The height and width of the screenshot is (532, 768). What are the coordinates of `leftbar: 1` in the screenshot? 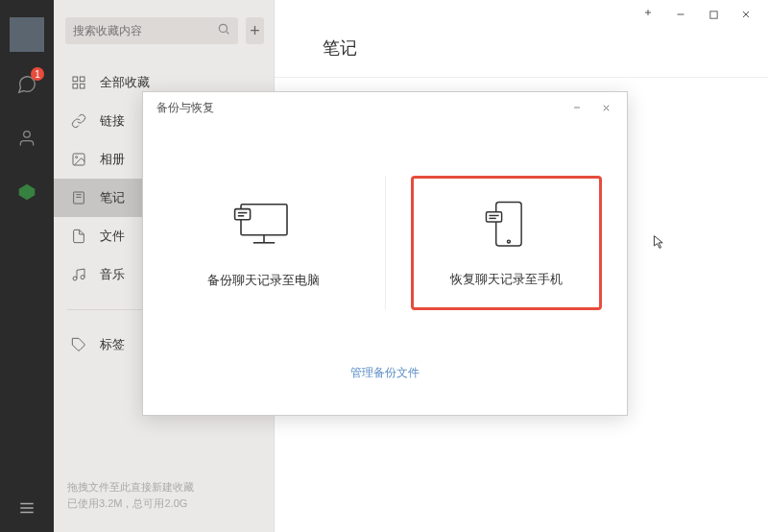 It's located at (27, 266).